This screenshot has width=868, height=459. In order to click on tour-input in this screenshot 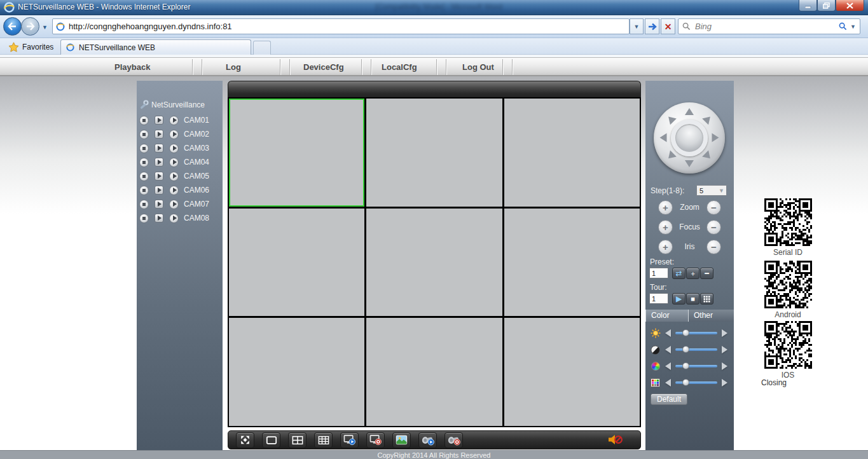, I will do `click(659, 299)`.